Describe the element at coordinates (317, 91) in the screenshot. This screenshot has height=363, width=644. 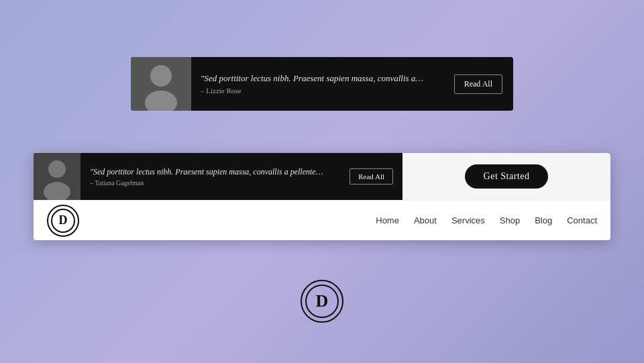
I see `top-author: – Lizzie Rose` at that location.